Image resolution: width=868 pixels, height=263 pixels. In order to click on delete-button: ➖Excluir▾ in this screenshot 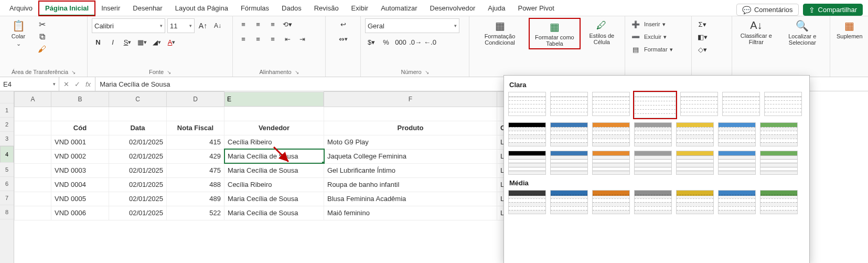, I will do `click(648, 37)`.